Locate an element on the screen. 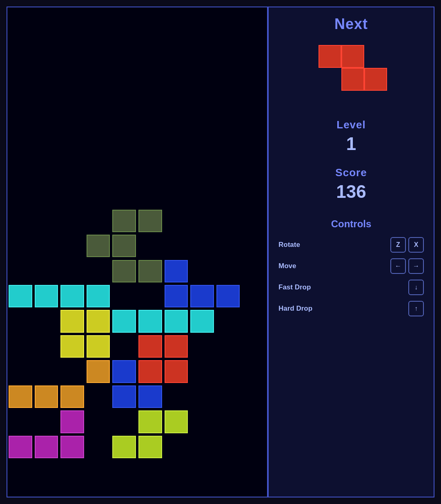 Image resolution: width=441 pixels, height=504 pixels. key-button: X is located at coordinates (416, 245).